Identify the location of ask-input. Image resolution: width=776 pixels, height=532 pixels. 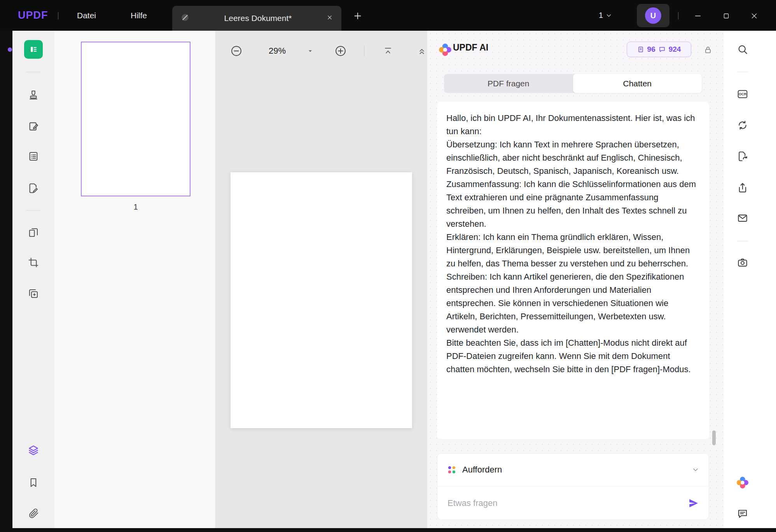
(565, 503).